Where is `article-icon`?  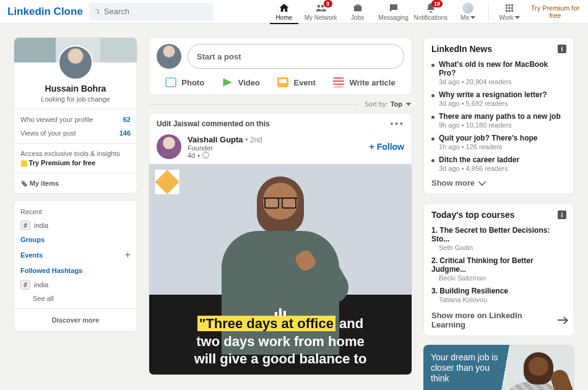 article-icon is located at coordinates (339, 82).